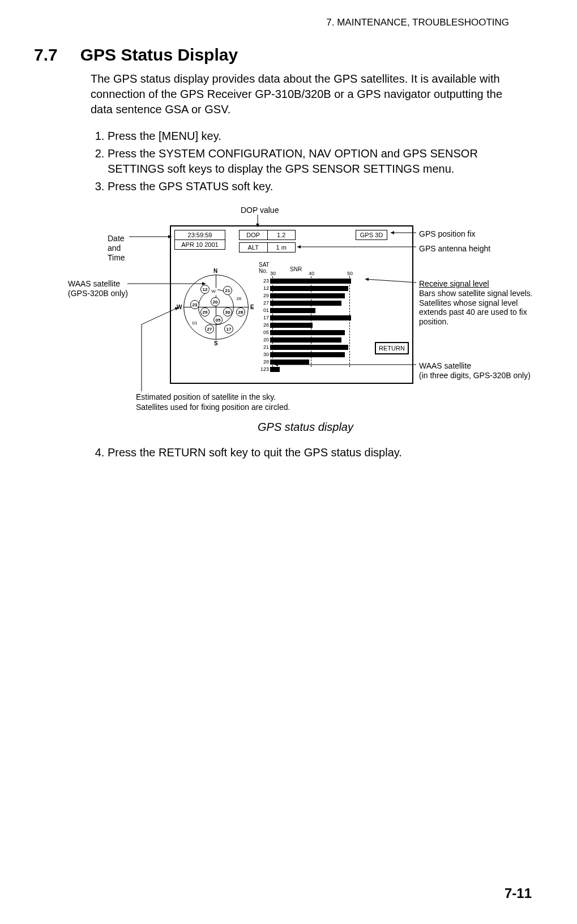 The image size is (577, 924). What do you see at coordinates (264, 354) in the screenshot?
I see `sat-no-30: 30` at bounding box center [264, 354].